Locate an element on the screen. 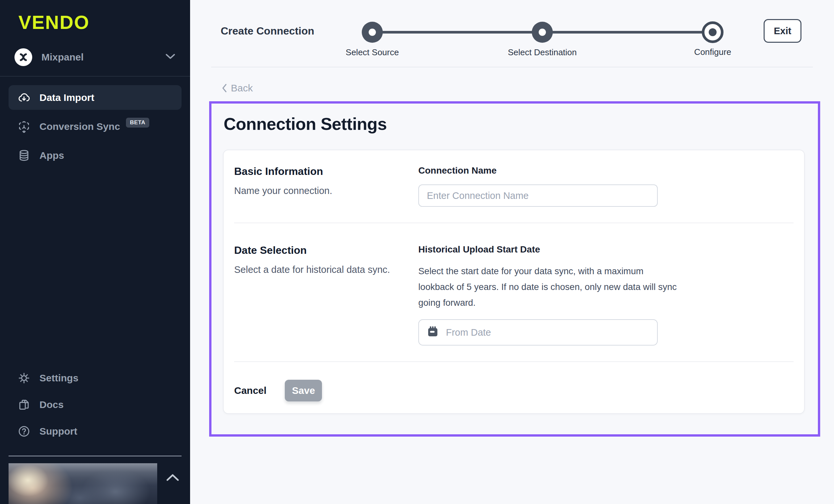  sidebar-item-label: Data Import is located at coordinates (67, 97).